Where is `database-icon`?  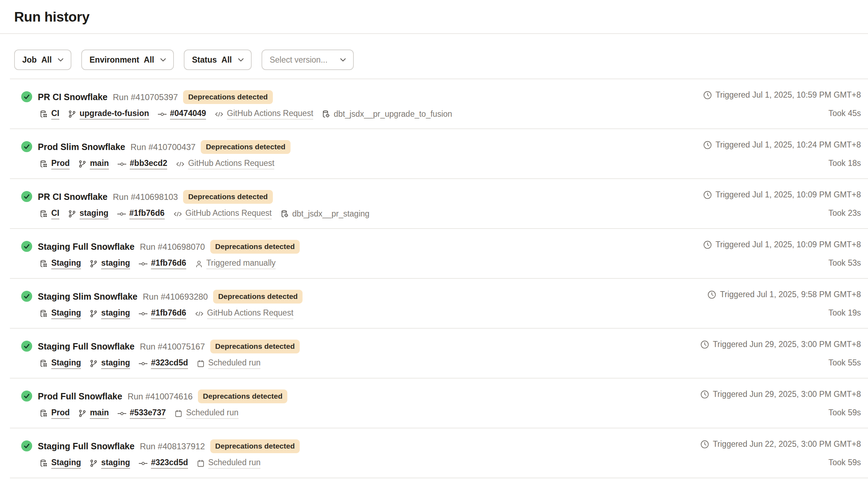
database-icon is located at coordinates (326, 114).